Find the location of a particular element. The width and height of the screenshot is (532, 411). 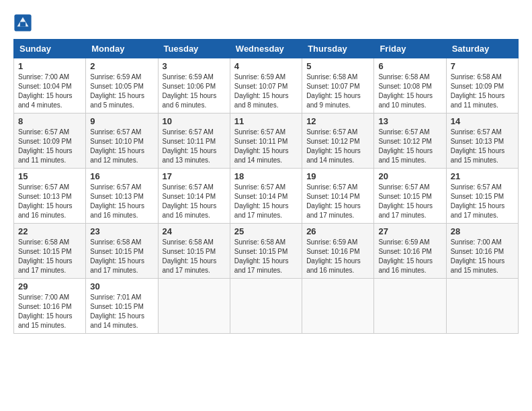

calendar-cell: 2 Sunrise: 6:59 AM Sunset: 10:05 PM Dayl… is located at coordinates (122, 86).